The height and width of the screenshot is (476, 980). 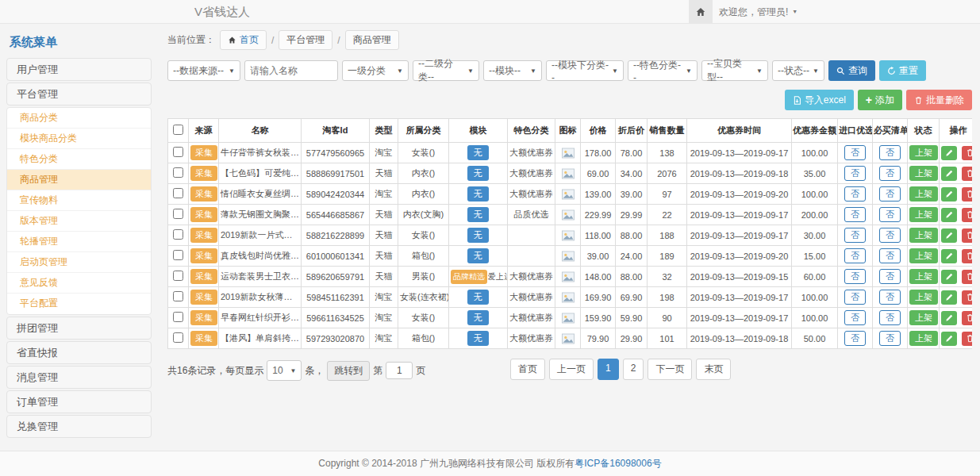 I want to click on filter-level2-category: --二级分类--▼, so click(x=446, y=71).